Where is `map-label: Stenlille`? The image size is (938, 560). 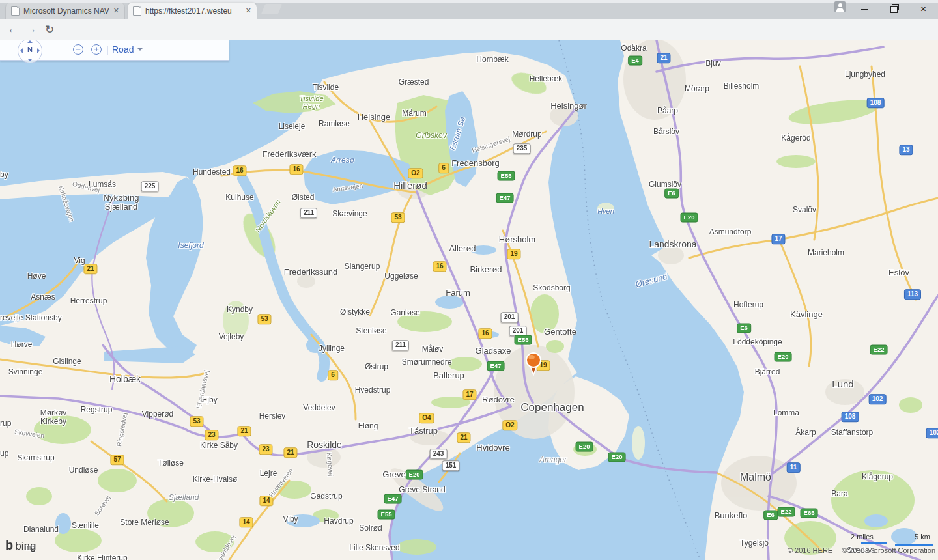 map-label: Stenlille is located at coordinates (85, 526).